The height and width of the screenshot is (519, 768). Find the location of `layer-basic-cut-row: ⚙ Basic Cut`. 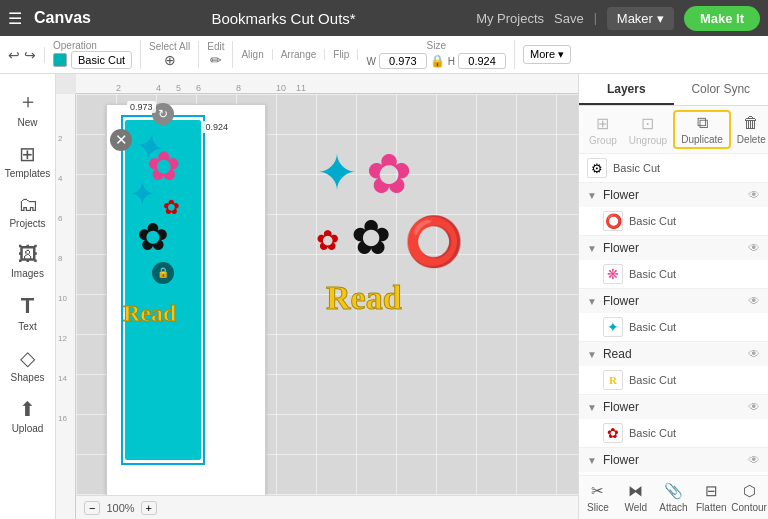

layer-basic-cut-row: ⚙ Basic Cut is located at coordinates (674, 168).